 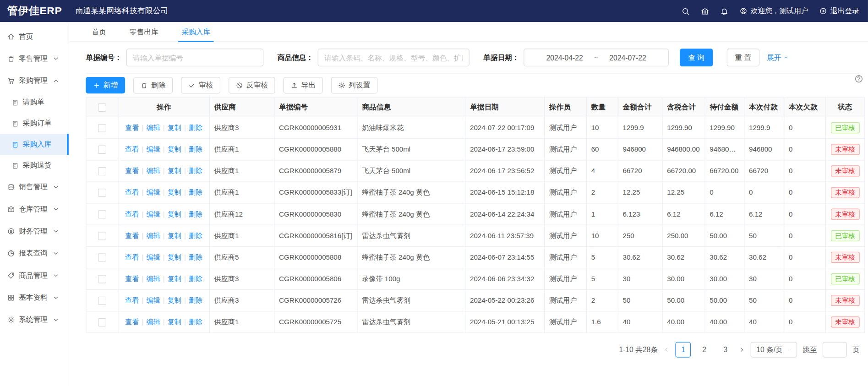 I want to click on bank-icon, so click(x=705, y=11).